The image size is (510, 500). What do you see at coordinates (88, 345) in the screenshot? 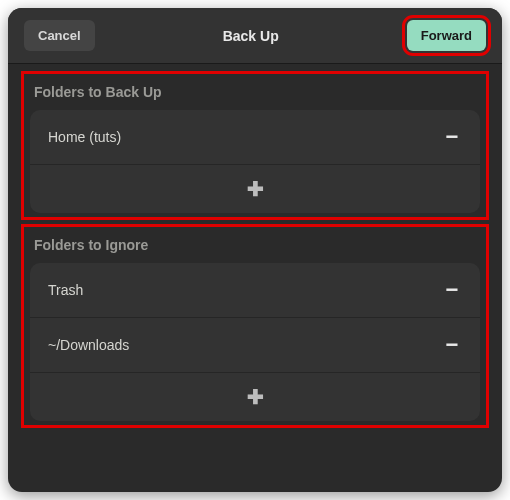
I see `folder-label: ~/Downloads` at bounding box center [88, 345].